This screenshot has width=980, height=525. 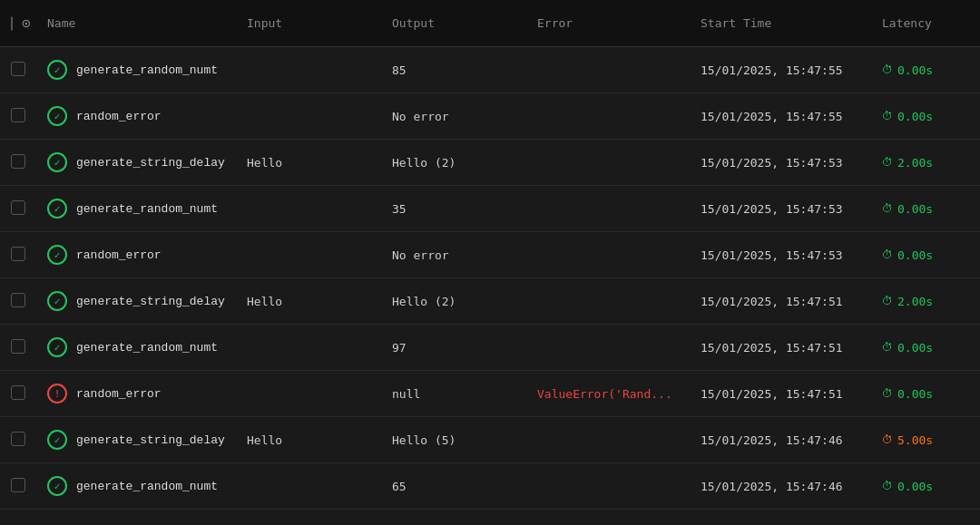 What do you see at coordinates (780, 116) in the screenshot?
I see `row-starttime-cell: 15/01/2025, 15:47:55` at bounding box center [780, 116].